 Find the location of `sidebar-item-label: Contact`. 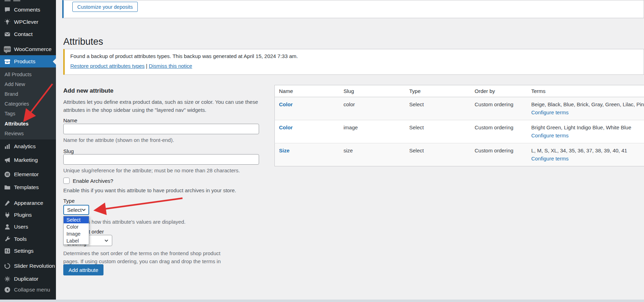

sidebar-item-label: Contact is located at coordinates (23, 34).